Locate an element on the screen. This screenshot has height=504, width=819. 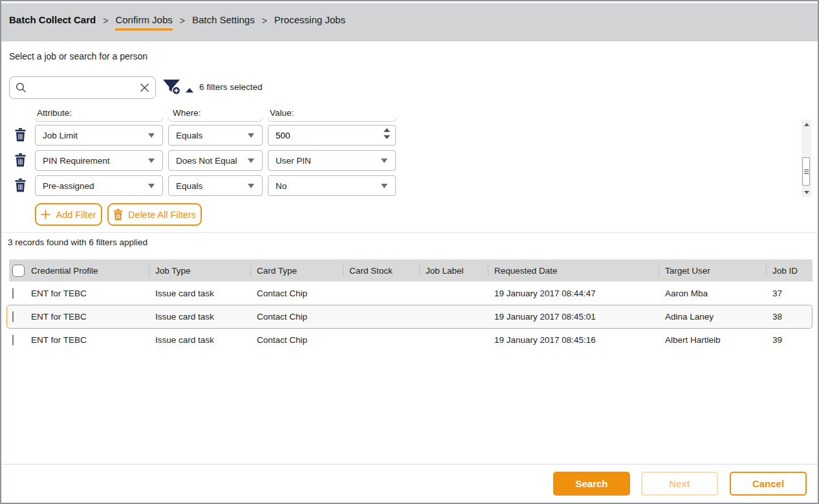
value-column-label: Value: is located at coordinates (282, 113).